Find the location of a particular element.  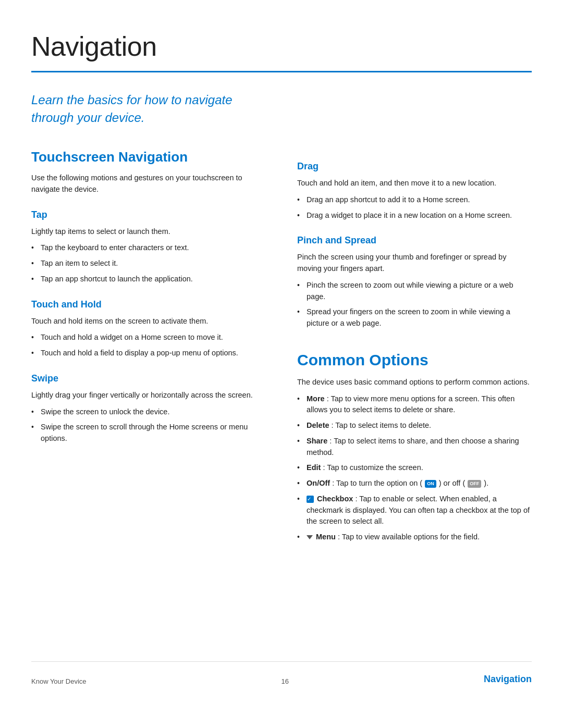

title-rule is located at coordinates (282, 72).